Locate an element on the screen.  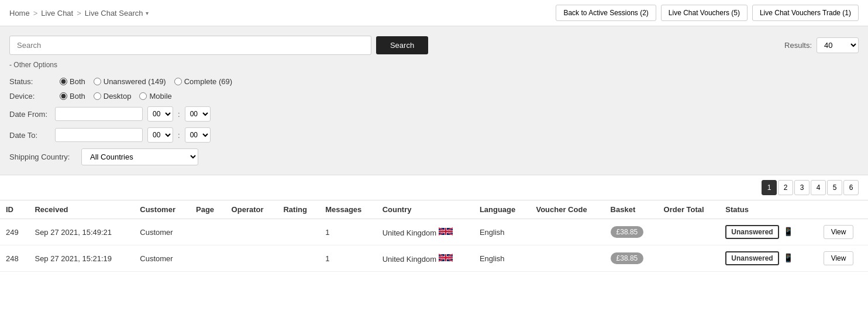
status-unanswered-radio is located at coordinates (97, 82).